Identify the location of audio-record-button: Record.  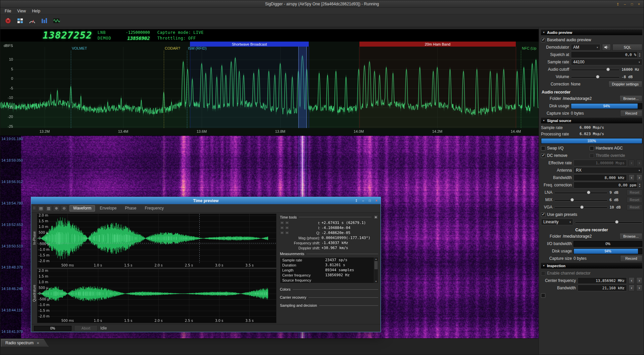
(631, 113).